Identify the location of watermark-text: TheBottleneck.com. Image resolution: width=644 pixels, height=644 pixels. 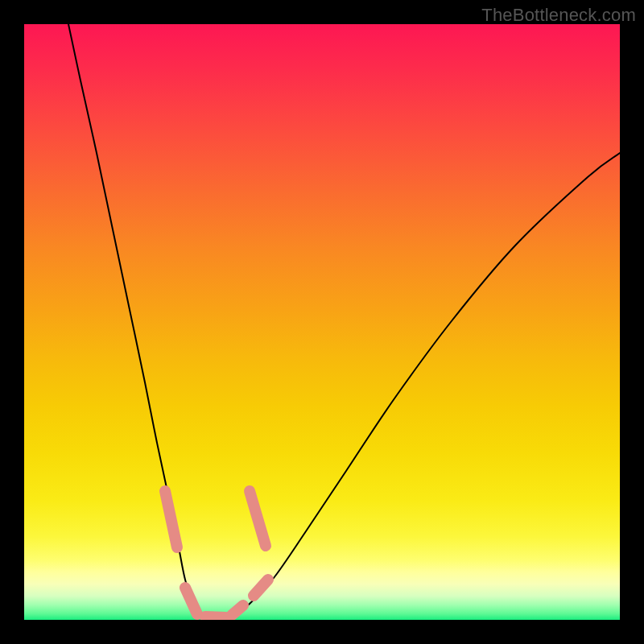
(559, 15).